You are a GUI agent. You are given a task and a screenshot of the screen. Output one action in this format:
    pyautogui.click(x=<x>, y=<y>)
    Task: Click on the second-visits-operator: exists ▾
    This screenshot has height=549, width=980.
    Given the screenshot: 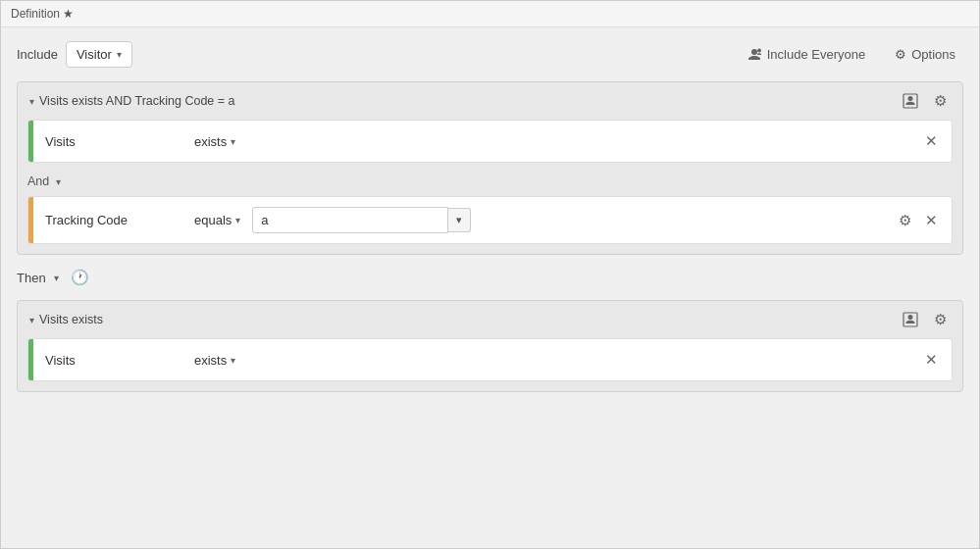 What is the action you would take?
    pyautogui.click(x=215, y=361)
    